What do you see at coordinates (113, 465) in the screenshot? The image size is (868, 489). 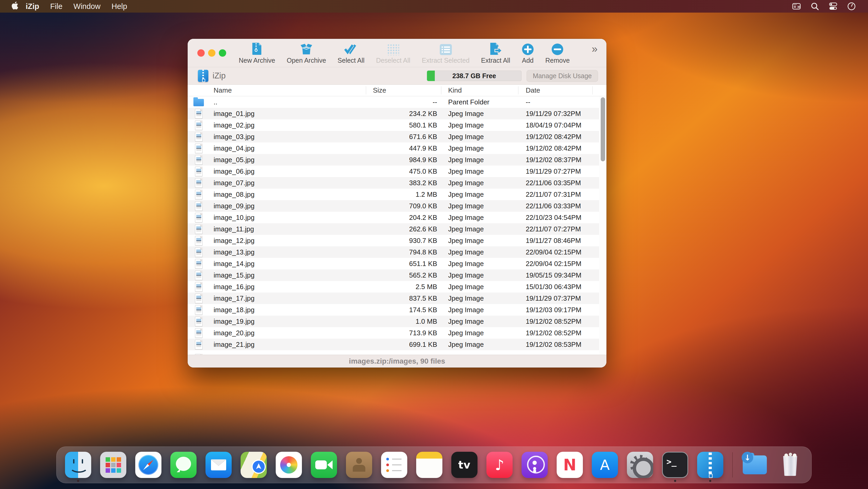 I see `dock-launchpad` at bounding box center [113, 465].